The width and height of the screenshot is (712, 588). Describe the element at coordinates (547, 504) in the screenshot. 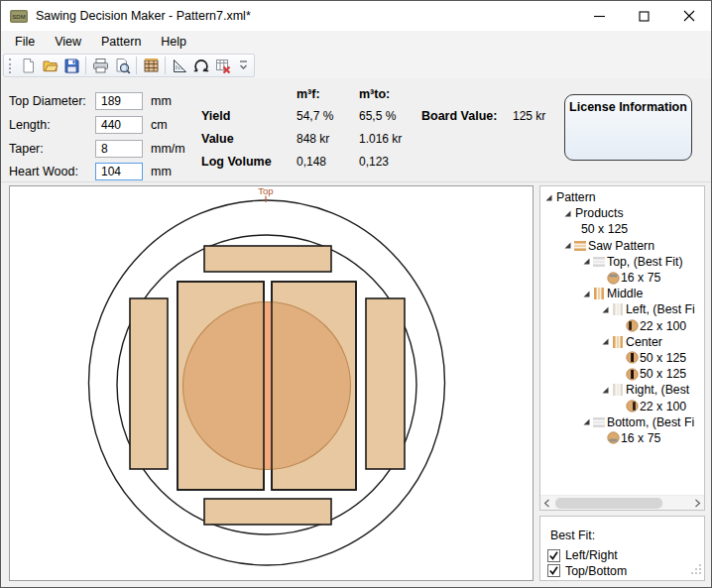

I see `chevron-left-icon` at that location.